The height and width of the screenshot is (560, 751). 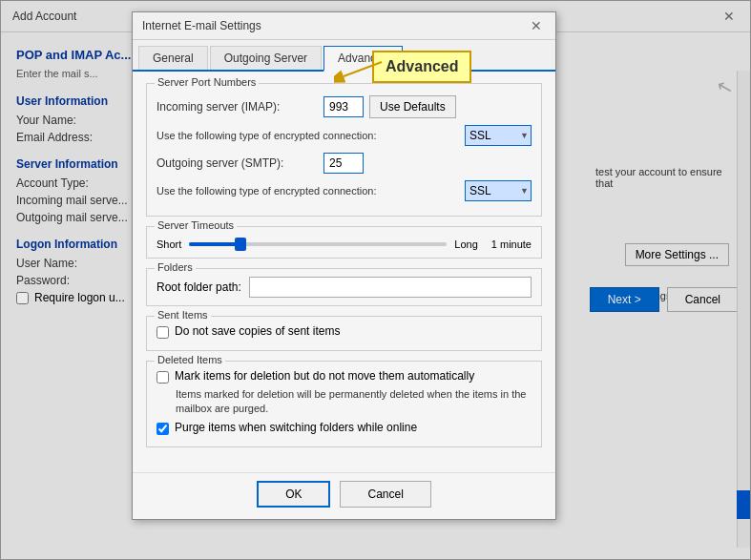 I want to click on ssl-select-wrapper-2: SSL None TLS Auto ▼, so click(x=498, y=191).